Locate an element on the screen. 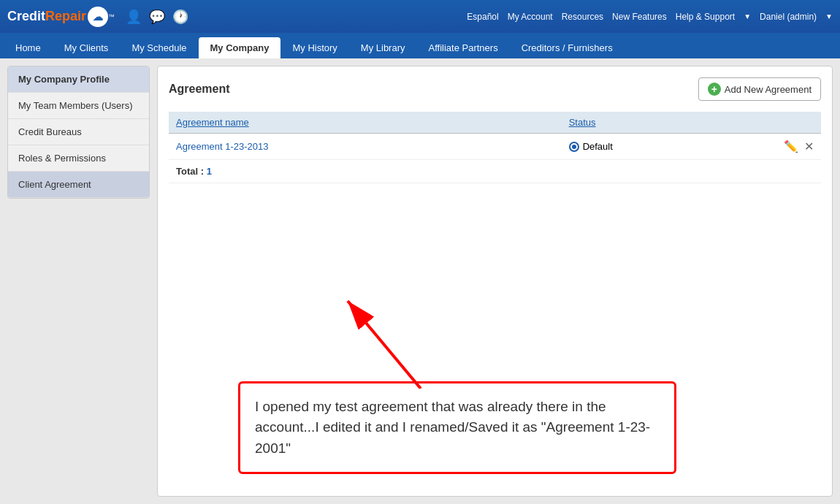 The image size is (840, 504). radio-dot-inner is located at coordinates (574, 147).